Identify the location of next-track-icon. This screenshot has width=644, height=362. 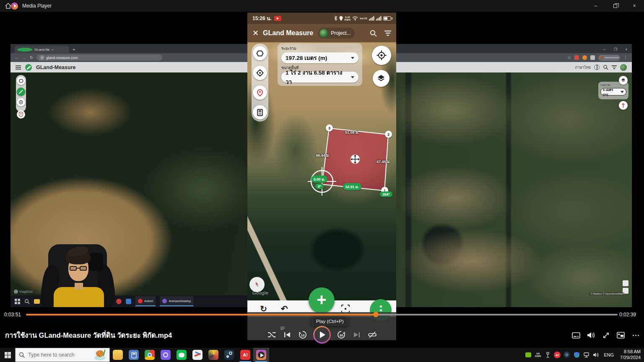
(357, 335).